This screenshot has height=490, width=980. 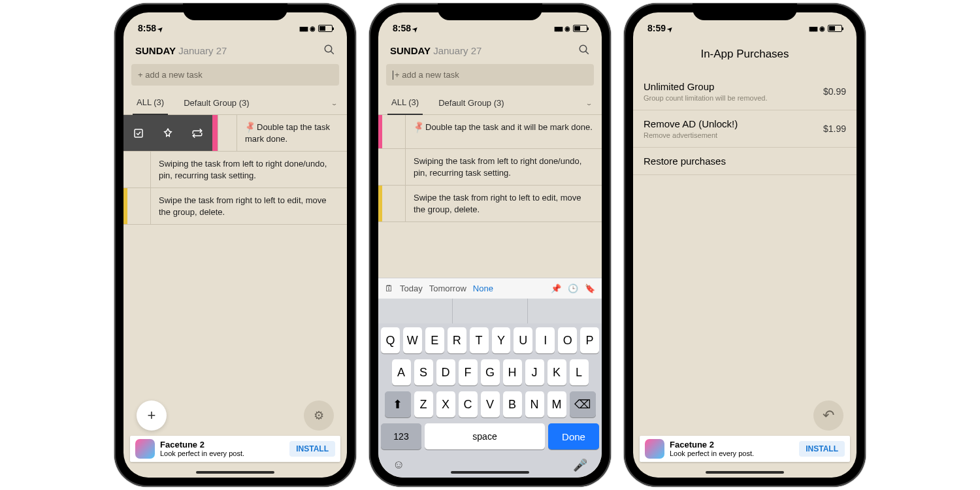 What do you see at coordinates (480, 340) in the screenshot?
I see `key-t: T` at bounding box center [480, 340].